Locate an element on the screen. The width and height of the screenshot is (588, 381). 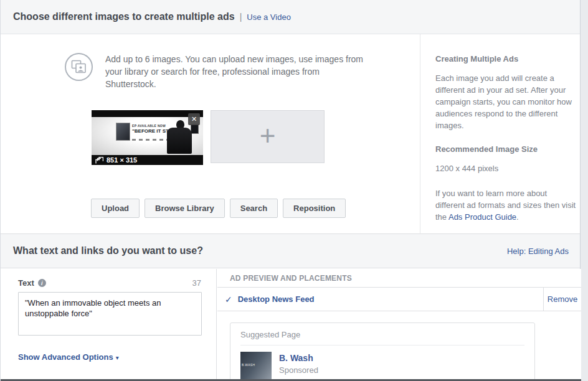
remove-placement-link: Remove is located at coordinates (562, 299).